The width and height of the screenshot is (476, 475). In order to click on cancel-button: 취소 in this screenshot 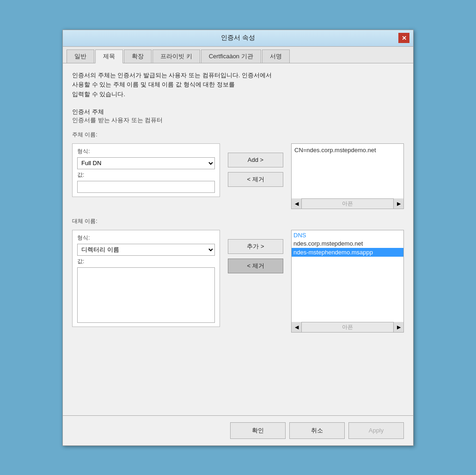, I will do `click(317, 431)`.